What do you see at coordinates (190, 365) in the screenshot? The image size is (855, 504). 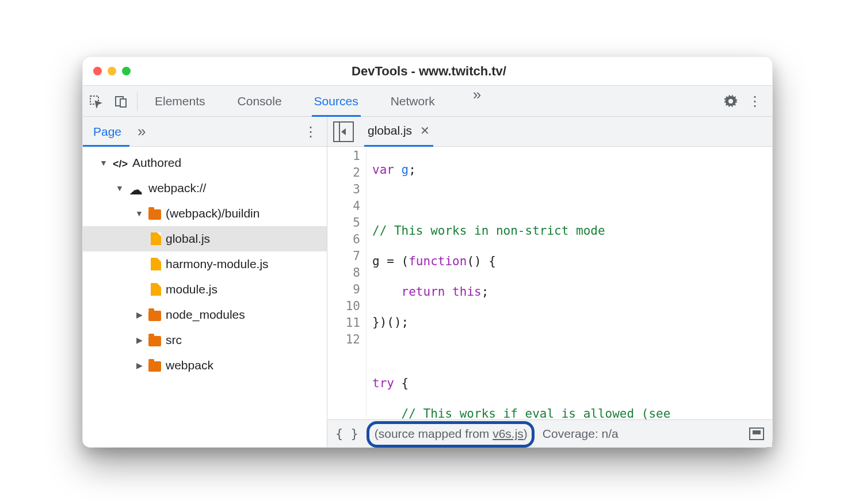 I see `tree-label: webpack` at bounding box center [190, 365].